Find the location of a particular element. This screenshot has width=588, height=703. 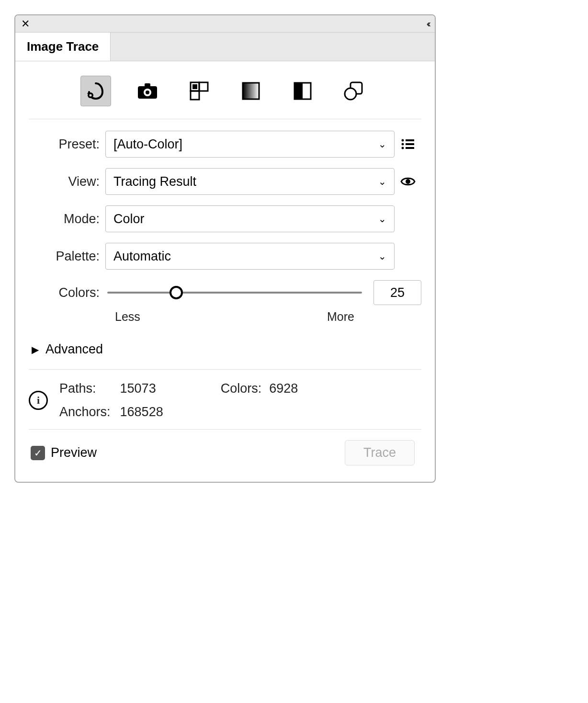

tab-strip: Image Trace is located at coordinates (225, 47).